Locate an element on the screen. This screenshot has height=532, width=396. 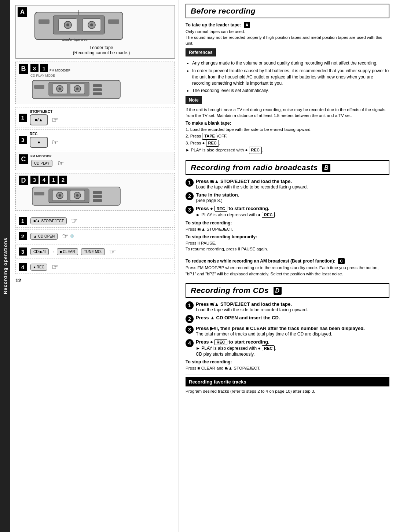
panel-c-buttons: CD PLAY ☞ is located at coordinates (47, 163).